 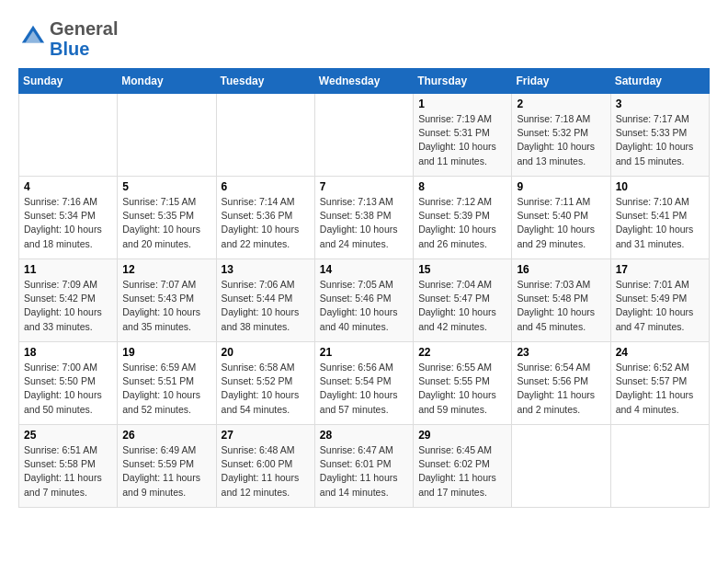 What do you see at coordinates (660, 81) in the screenshot?
I see `header-saturday: Saturday` at bounding box center [660, 81].